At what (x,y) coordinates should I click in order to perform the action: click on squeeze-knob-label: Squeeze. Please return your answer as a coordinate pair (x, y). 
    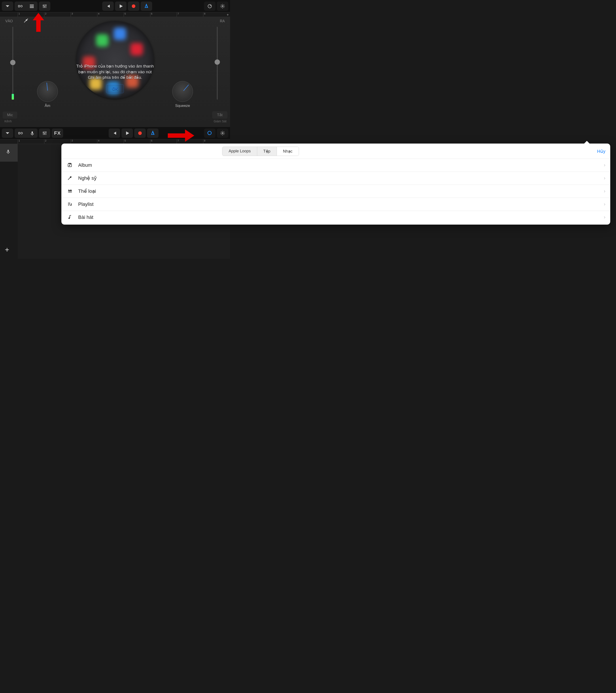
    Looking at the image, I should click on (182, 106).